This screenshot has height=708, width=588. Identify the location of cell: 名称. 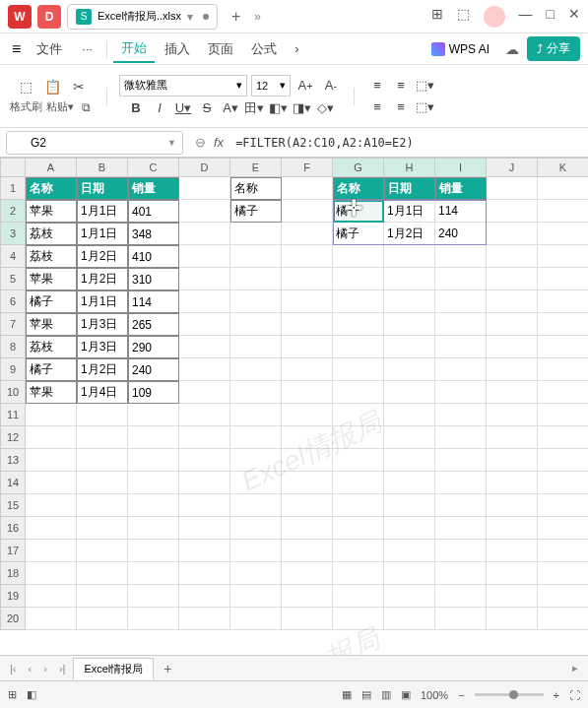
(51, 189).